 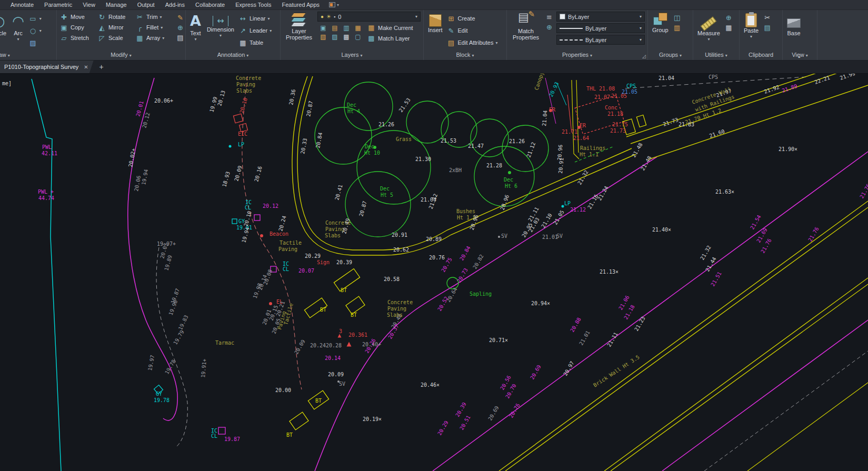 I want to click on survey-label: 21.30, so click(x=423, y=159).